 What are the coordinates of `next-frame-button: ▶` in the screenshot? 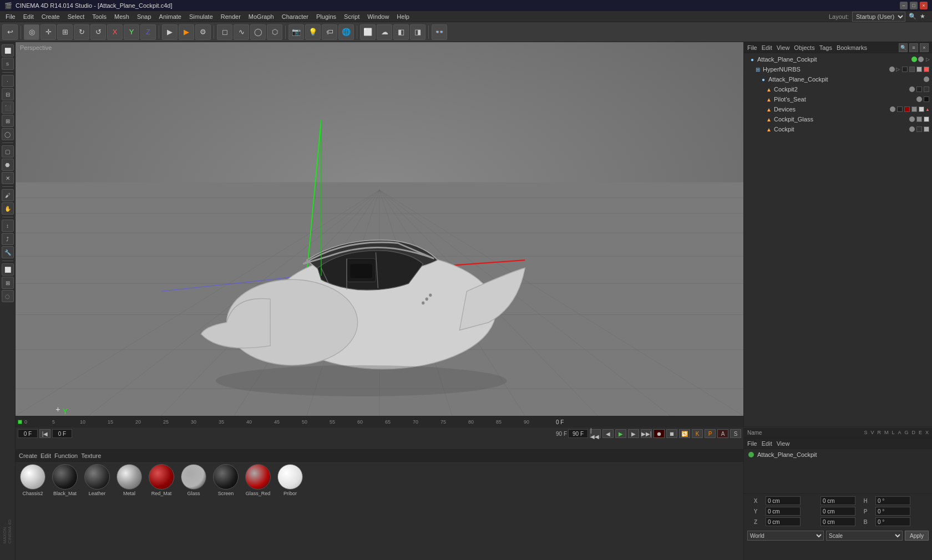 It's located at (634, 434).